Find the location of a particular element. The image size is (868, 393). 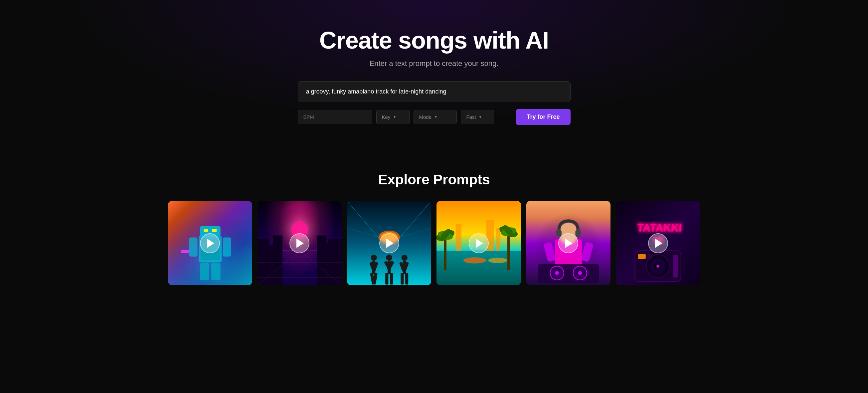

controls-row: Key ▼ Mode ▼ Fast ▼ Try for Free is located at coordinates (434, 117).